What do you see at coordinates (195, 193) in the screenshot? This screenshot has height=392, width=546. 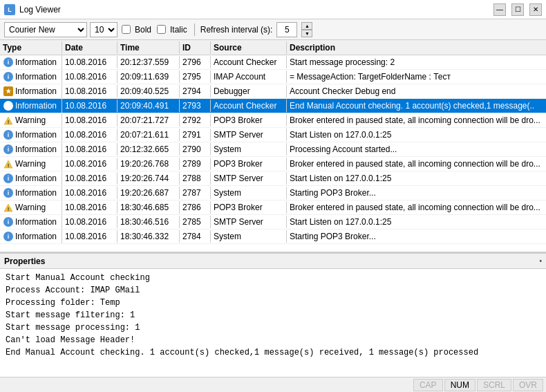 I see `cell-id: 2787` at bounding box center [195, 193].